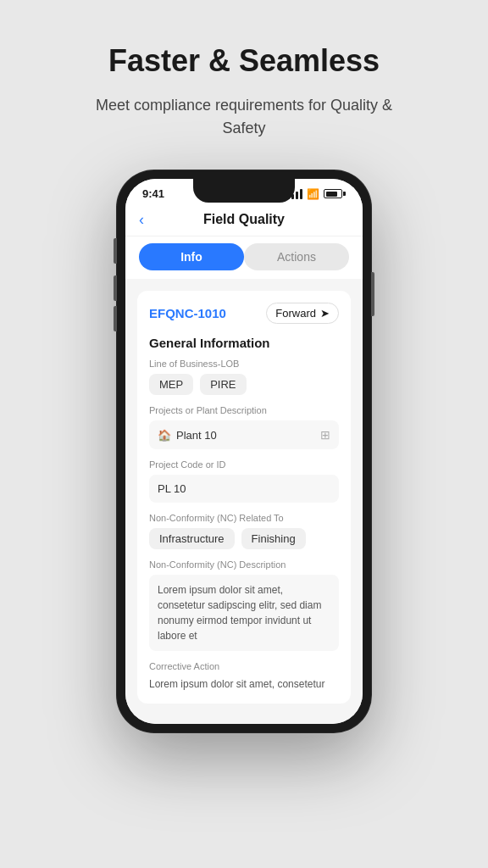 This screenshot has height=868, width=488. Describe the element at coordinates (244, 565) in the screenshot. I see `nc-description-label: Non-Conformity (NC) Description` at that location.